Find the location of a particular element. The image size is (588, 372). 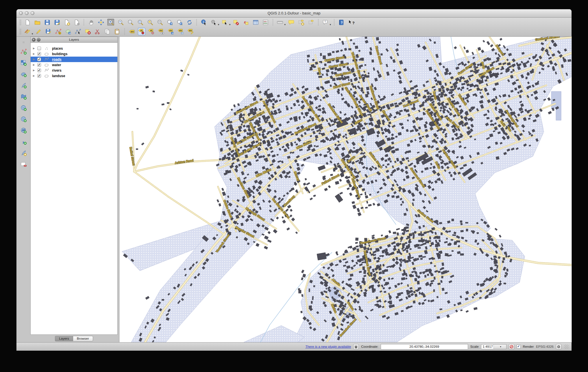

layer-row-water: ▶✓water is located at coordinates (74, 65).